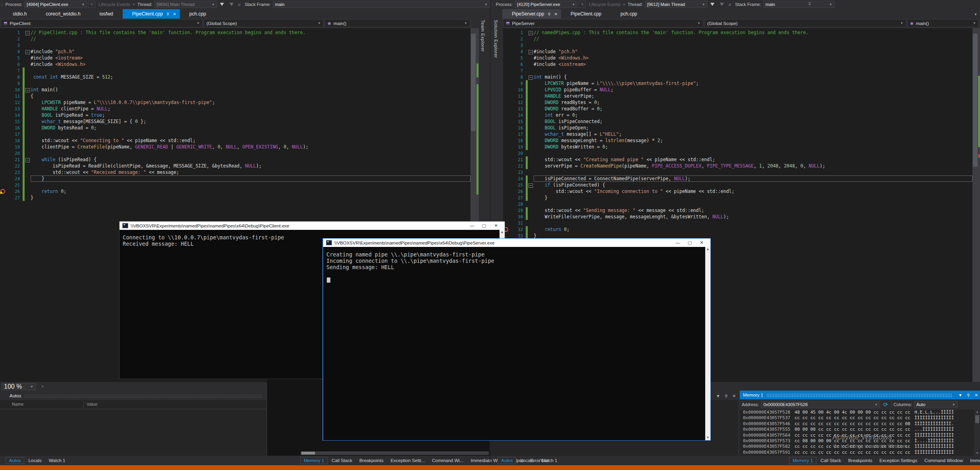 This screenshot has width=980, height=470. What do you see at coordinates (264, 23) in the screenshot?
I see `scope-dropdown: (Global Scope)▼` at bounding box center [264, 23].